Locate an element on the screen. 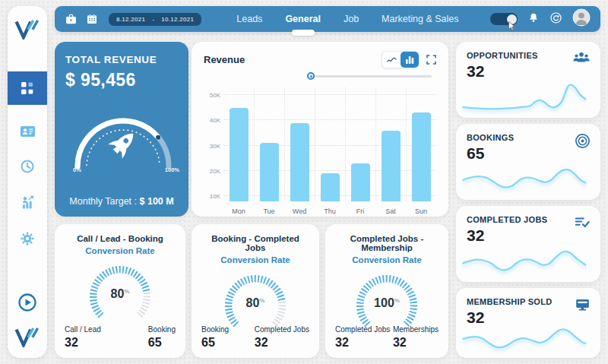 The height and width of the screenshot is (364, 608). stat-title: OPPORTUNITIES is located at coordinates (528, 55).